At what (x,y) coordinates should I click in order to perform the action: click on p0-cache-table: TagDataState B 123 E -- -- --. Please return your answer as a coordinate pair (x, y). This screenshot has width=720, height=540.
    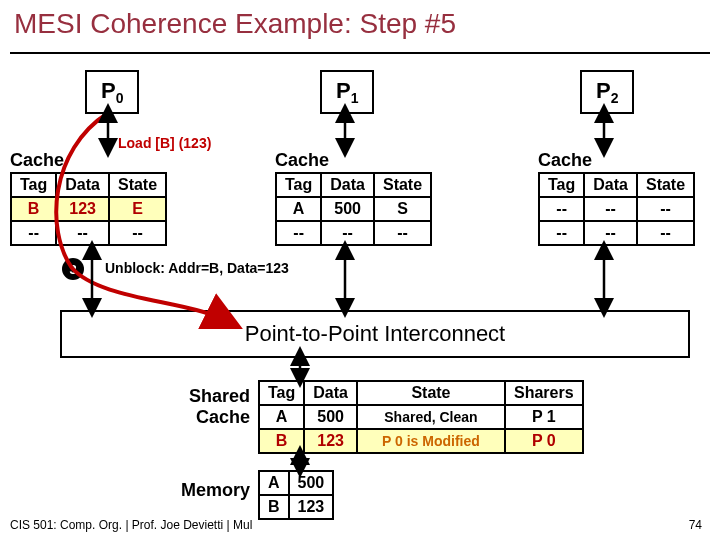
    Looking at the image, I should click on (88, 209).